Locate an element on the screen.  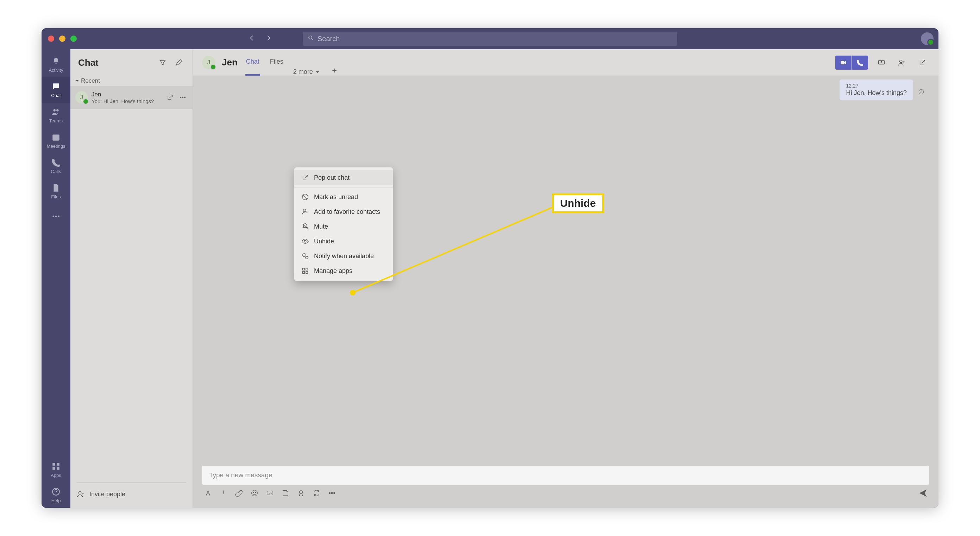
tab-more: 2 more is located at coordinates (307, 72).